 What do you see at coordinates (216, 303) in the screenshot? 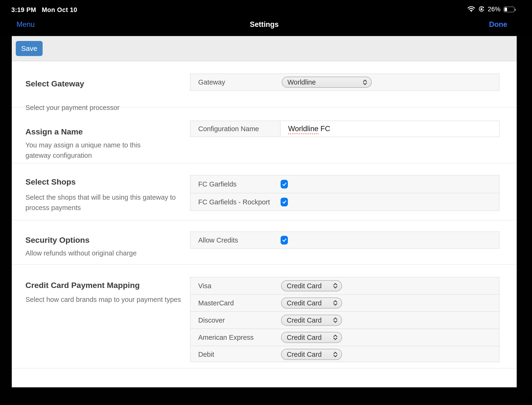
I see `card-brand-label: MasterCard` at bounding box center [216, 303].